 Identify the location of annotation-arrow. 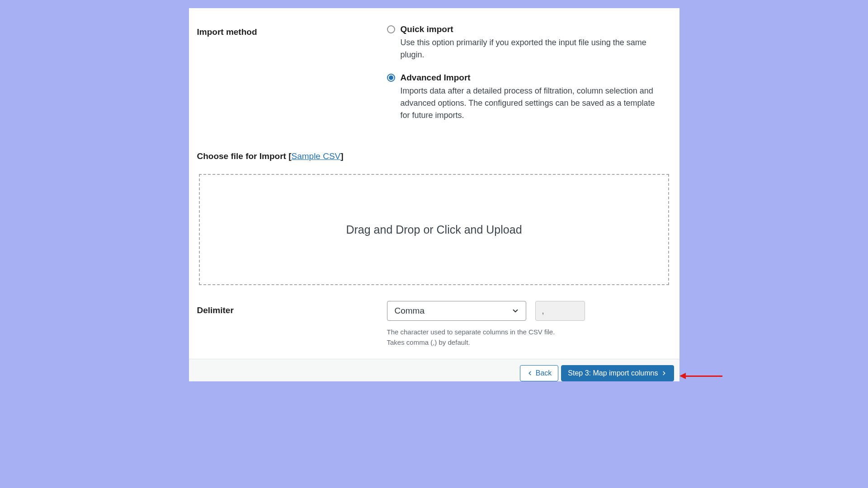
(701, 376).